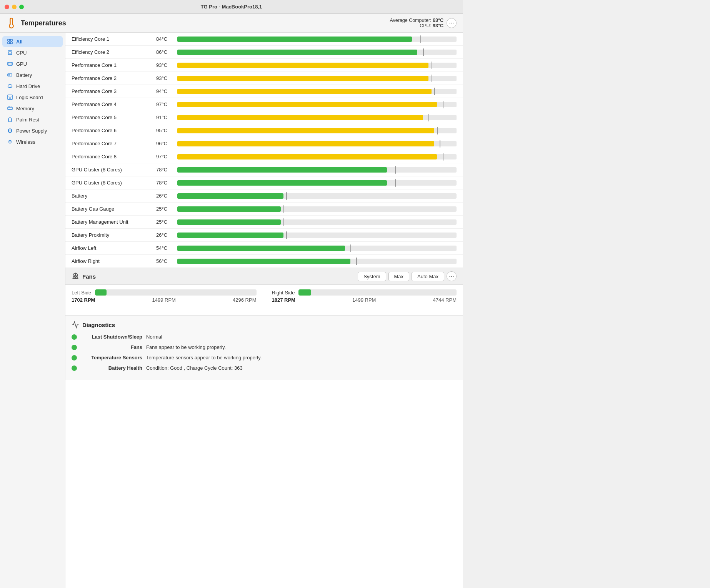 This screenshot has width=710, height=588. What do you see at coordinates (32, 75) in the screenshot?
I see `sidebar-item-battery: Battery` at bounding box center [32, 75].